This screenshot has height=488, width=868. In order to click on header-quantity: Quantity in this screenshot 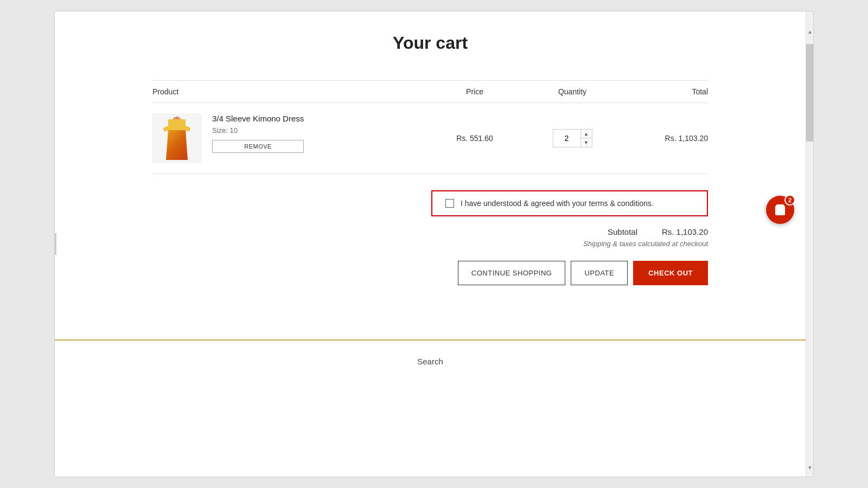, I will do `click(572, 92)`.